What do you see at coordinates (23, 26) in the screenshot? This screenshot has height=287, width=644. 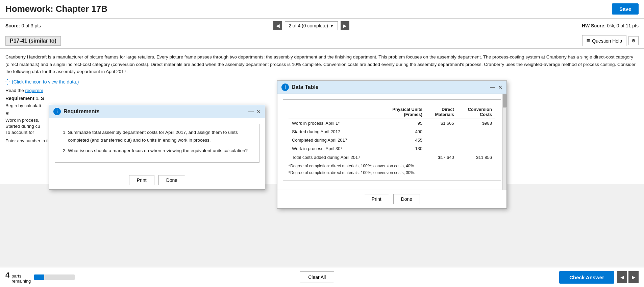 I see `score-info: Score: 0 of 3 pts` at bounding box center [23, 26].